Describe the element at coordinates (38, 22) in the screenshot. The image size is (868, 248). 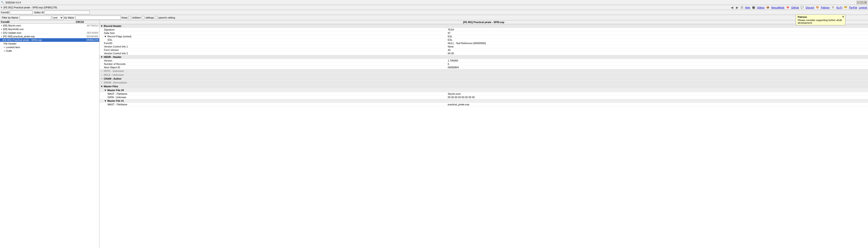
I see `formid-column-header: FormID` at that location.